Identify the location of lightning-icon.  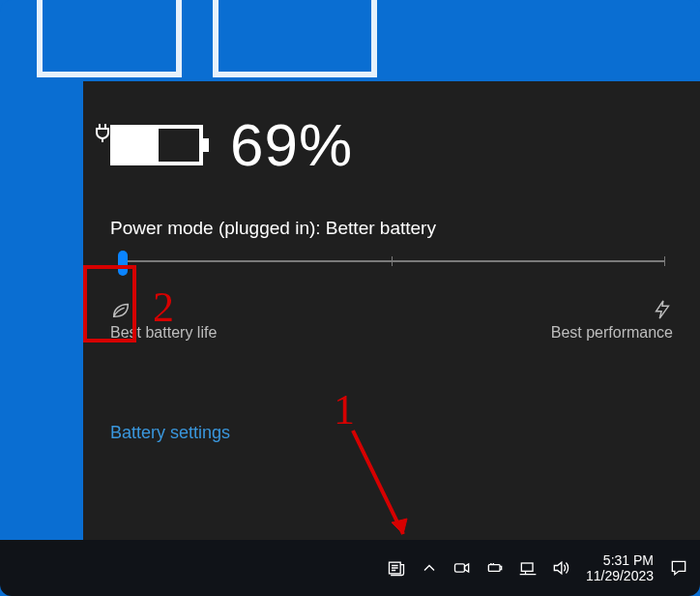
(662, 310).